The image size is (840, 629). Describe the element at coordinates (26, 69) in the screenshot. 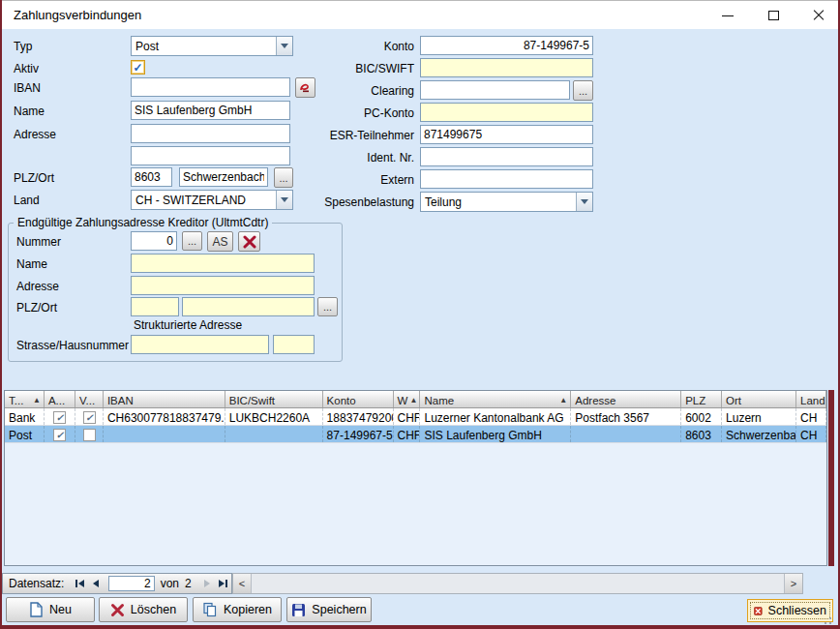

I see `aktiv-label: Aktiv` at that location.